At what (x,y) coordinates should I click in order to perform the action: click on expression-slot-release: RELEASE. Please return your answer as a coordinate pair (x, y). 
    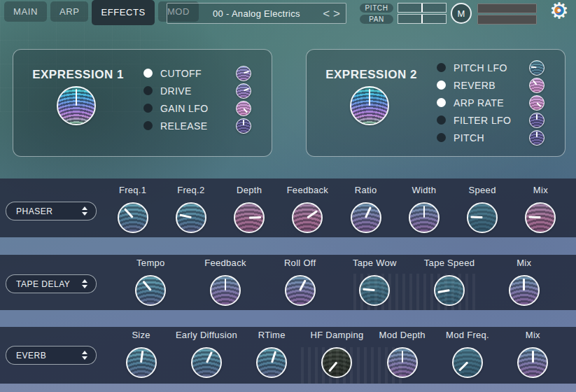
    Looking at the image, I should click on (197, 126).